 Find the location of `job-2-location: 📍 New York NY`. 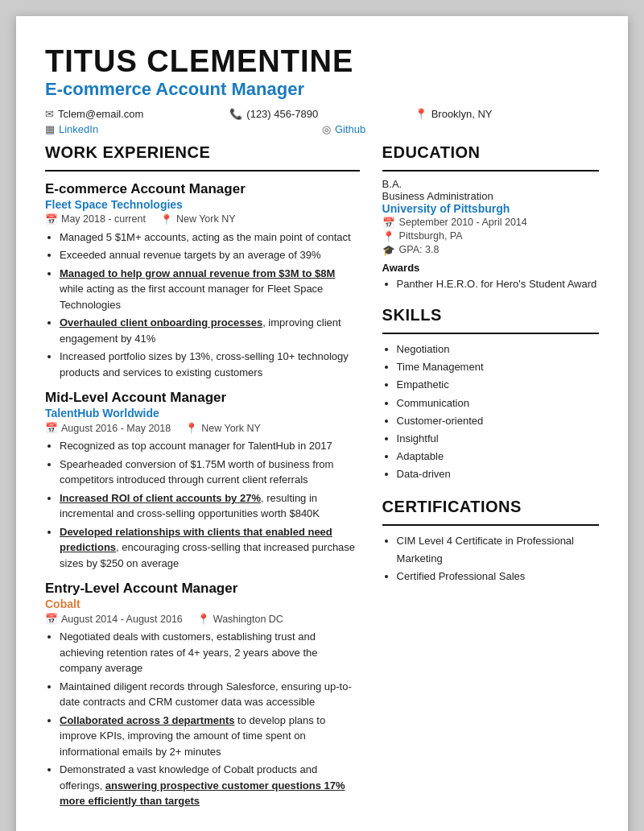

job-2-location: 📍 New York NY is located at coordinates (223, 428).